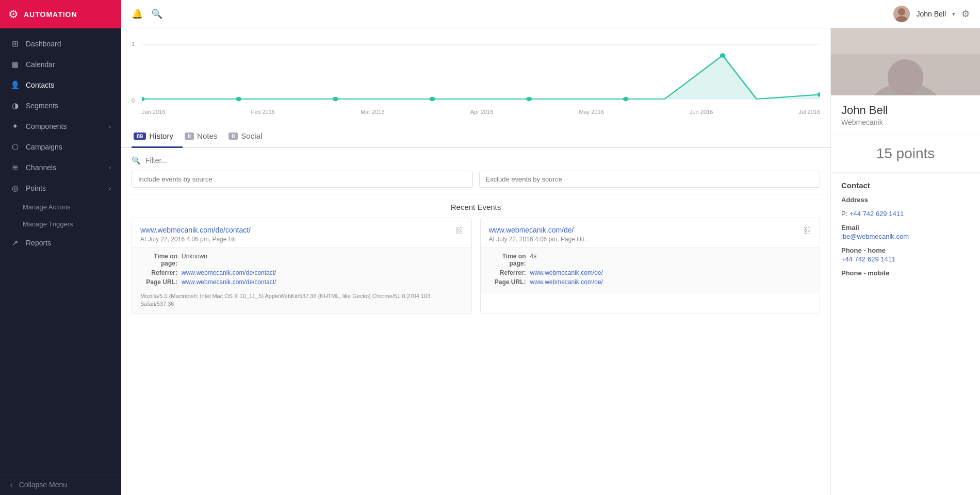 This screenshot has width=980, height=495. Describe the element at coordinates (302, 233) in the screenshot. I see `event-card-header-0: www.webmecanik.com/de/contact/ At July 2…` at that location.